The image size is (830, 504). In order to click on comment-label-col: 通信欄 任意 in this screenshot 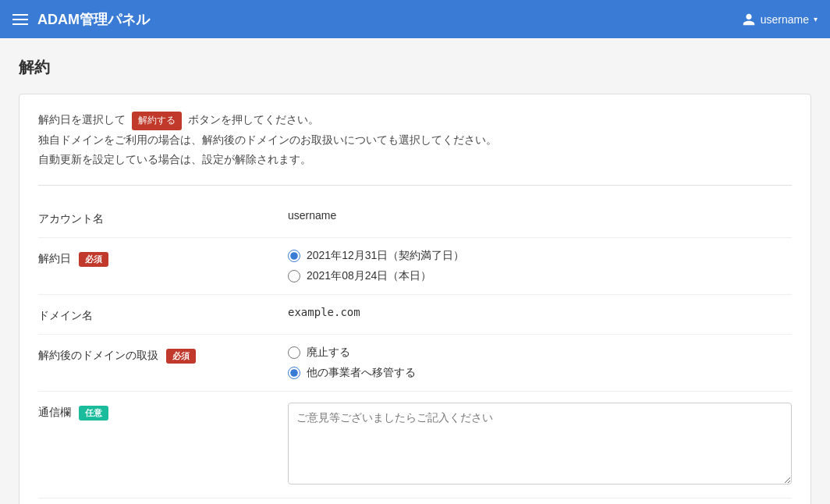, I will do `click(163, 412)`.